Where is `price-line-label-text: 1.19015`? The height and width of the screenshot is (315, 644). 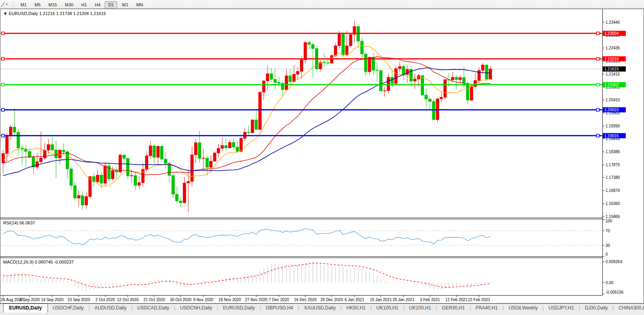
price-line-label-text: 1.19015 is located at coordinates (612, 136).